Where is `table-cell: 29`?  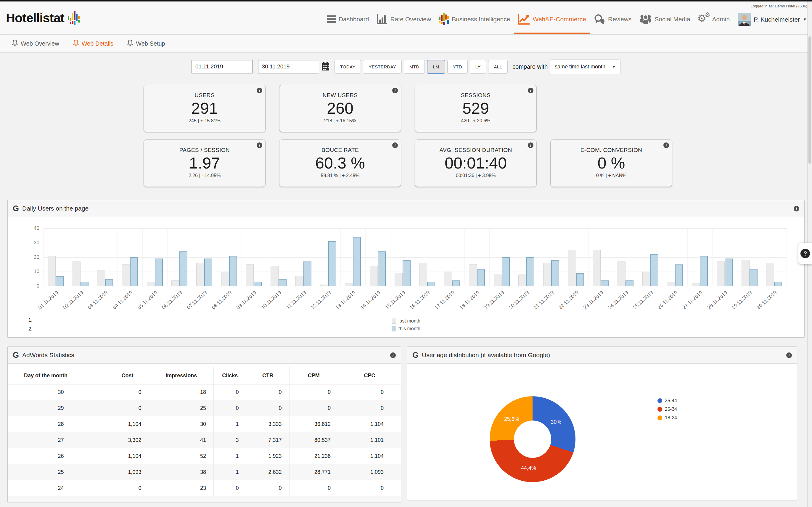
table-cell: 29 is located at coordinates (57, 408).